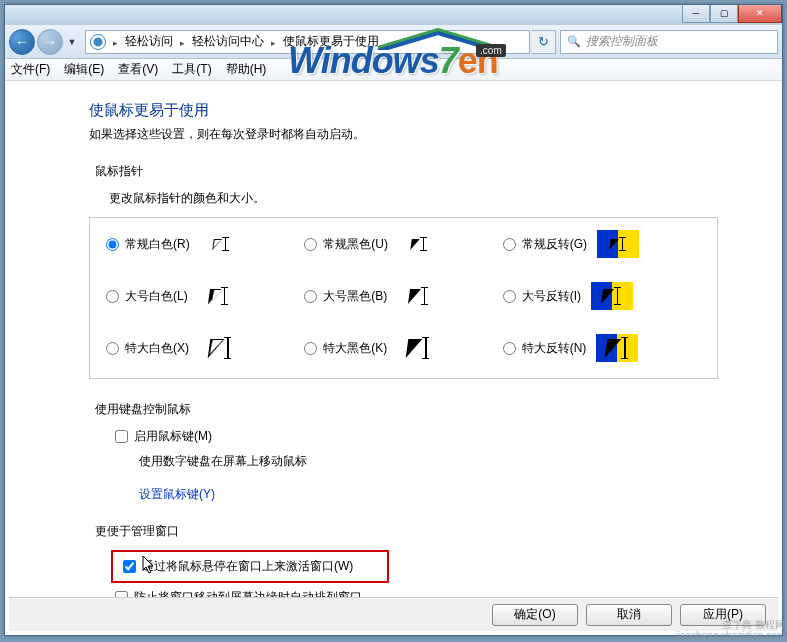 The image size is (787, 642). Describe the element at coordinates (112, 296) in the screenshot. I see `radio-large-white` at that location.